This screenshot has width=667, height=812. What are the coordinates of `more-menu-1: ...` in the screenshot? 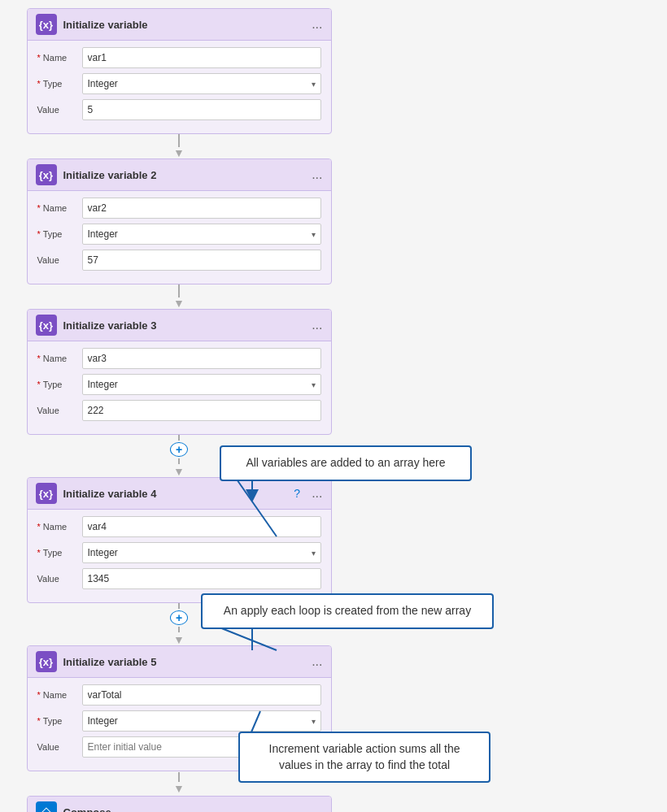 It's located at (317, 24).